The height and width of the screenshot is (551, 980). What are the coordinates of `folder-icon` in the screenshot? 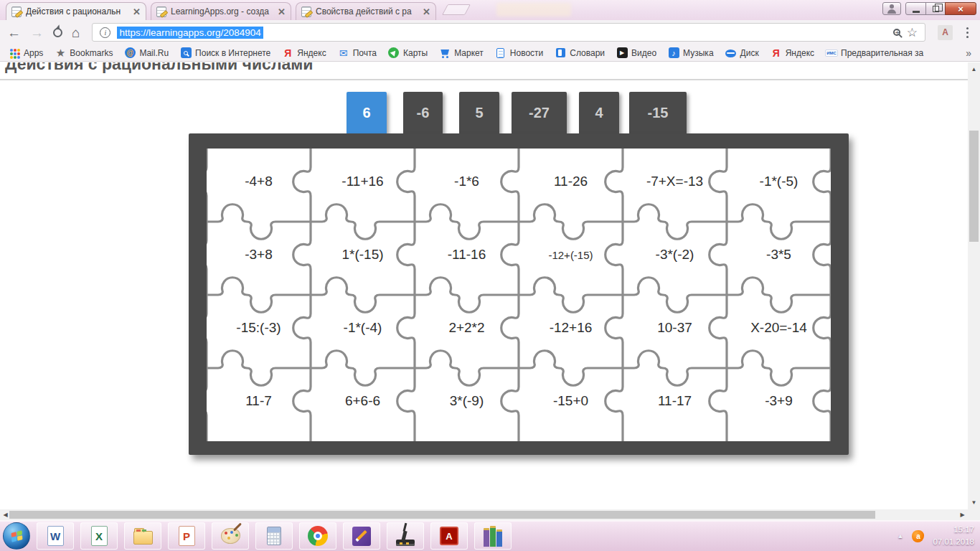 It's located at (143, 538).